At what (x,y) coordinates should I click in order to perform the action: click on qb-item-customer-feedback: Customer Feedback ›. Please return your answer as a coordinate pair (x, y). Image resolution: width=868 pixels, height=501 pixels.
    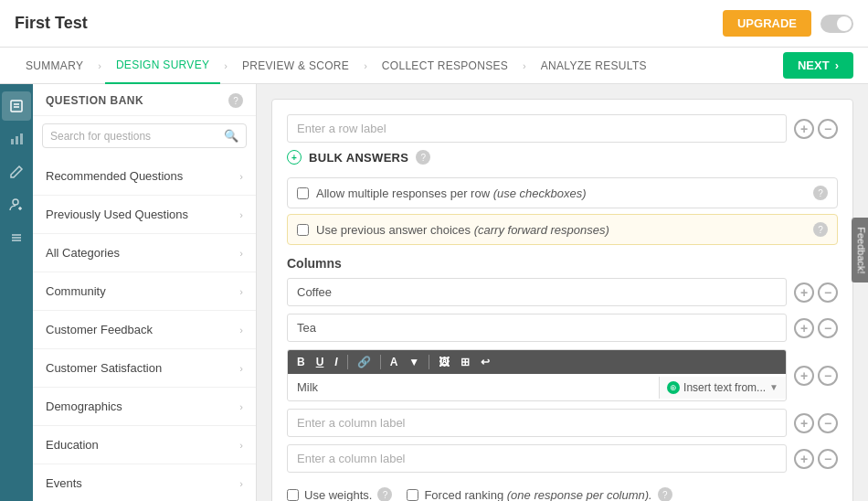
    Looking at the image, I should click on (144, 329).